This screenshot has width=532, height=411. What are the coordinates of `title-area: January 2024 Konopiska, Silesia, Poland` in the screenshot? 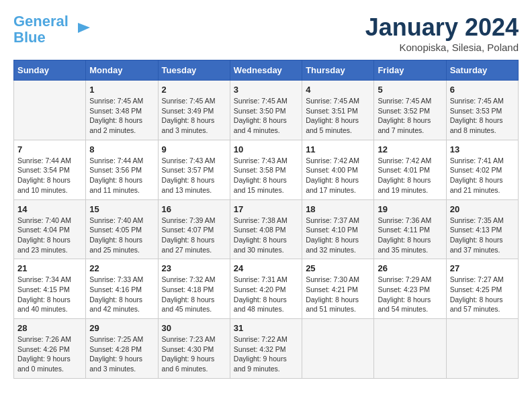 It's located at (442, 34).